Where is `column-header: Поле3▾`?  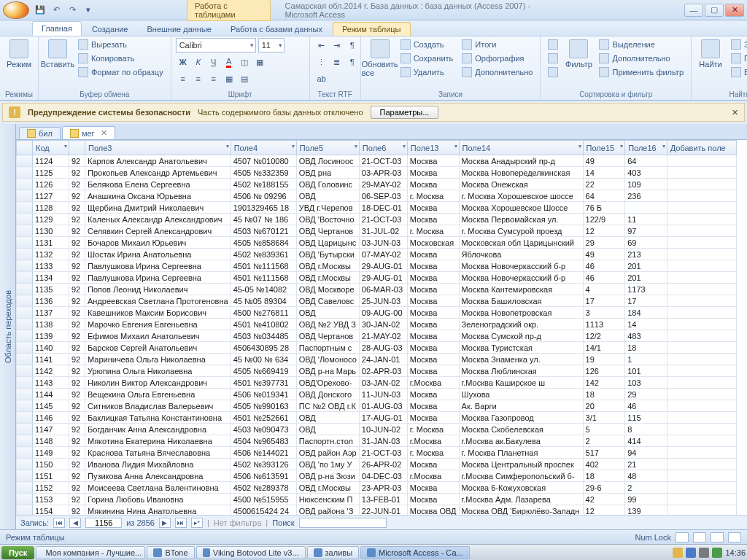
column-header: Поле3▾ is located at coordinates (158, 148).